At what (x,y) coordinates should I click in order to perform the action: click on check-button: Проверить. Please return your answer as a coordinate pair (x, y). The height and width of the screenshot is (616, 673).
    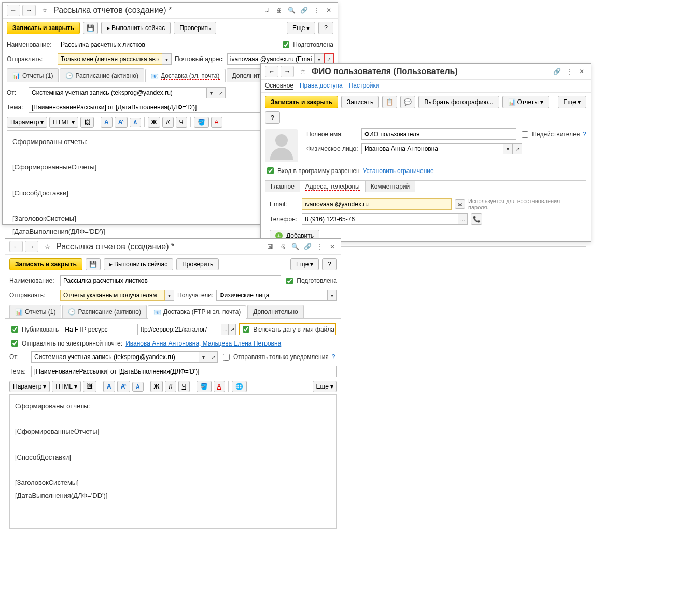
    Looking at the image, I should click on (198, 264).